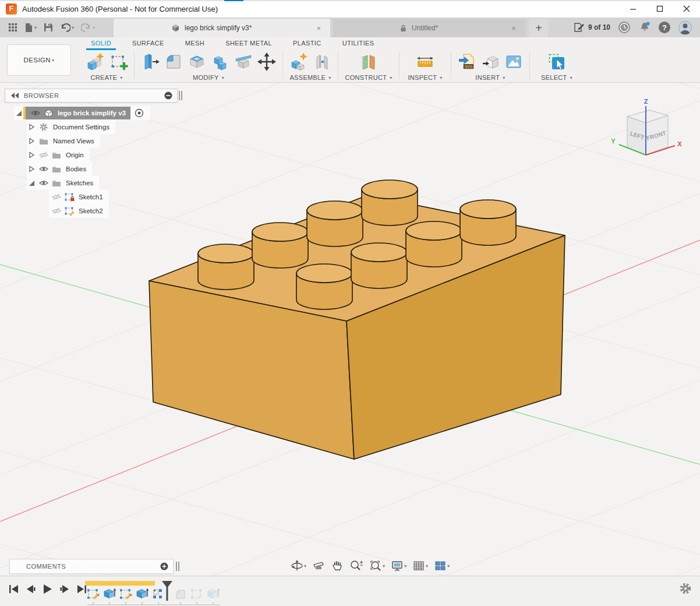  What do you see at coordinates (490, 62) in the screenshot?
I see `derive-button` at bounding box center [490, 62].